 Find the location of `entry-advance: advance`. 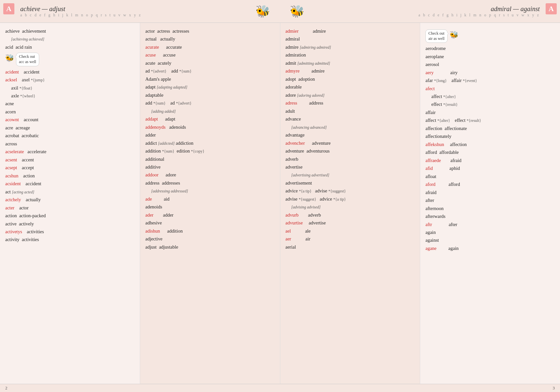

entry-advance: advance is located at coordinates (350, 119).